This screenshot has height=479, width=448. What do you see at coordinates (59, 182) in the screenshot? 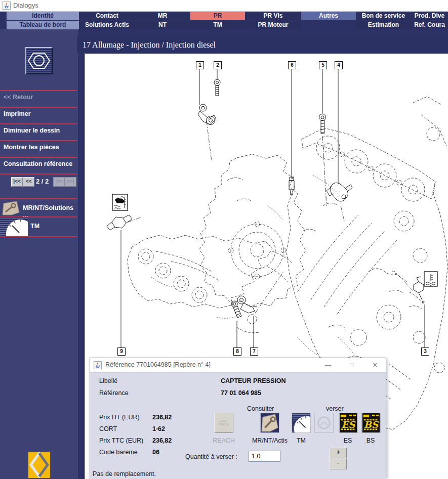
I see `next-page-button: >>` at bounding box center [59, 182].